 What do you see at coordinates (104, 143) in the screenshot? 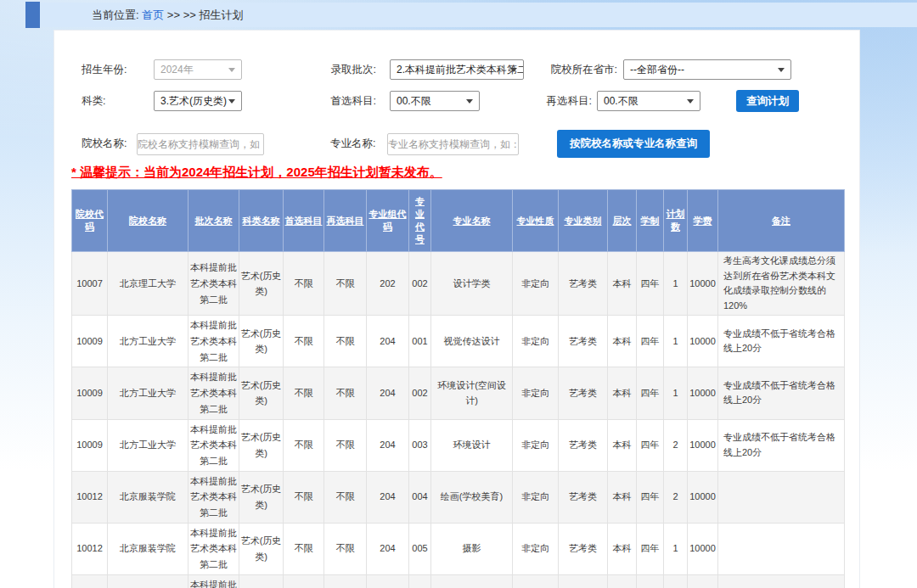
I see `school-name-label: 院校名称:` at bounding box center [104, 143].